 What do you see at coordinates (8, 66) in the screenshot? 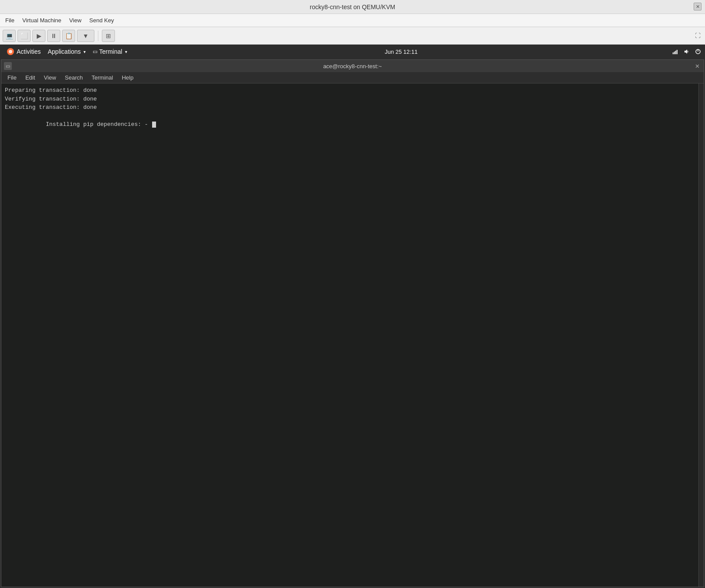
I see `terminal-titlebar-left: ▭` at bounding box center [8, 66].